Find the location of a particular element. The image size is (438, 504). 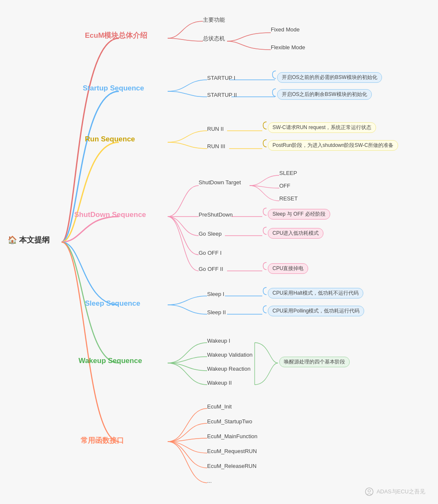

ecum-fixed: Fixed Mode is located at coordinates (285, 30).